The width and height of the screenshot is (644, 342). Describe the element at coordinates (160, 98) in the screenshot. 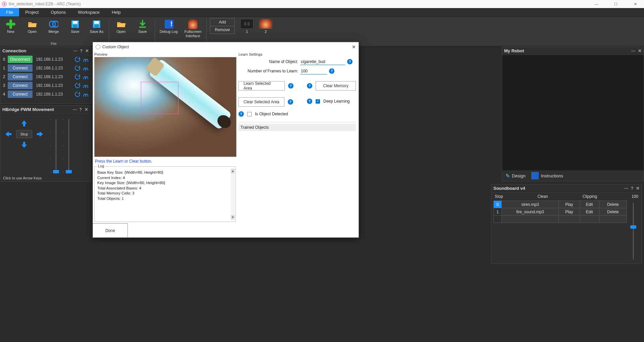

I see `selection-box` at that location.